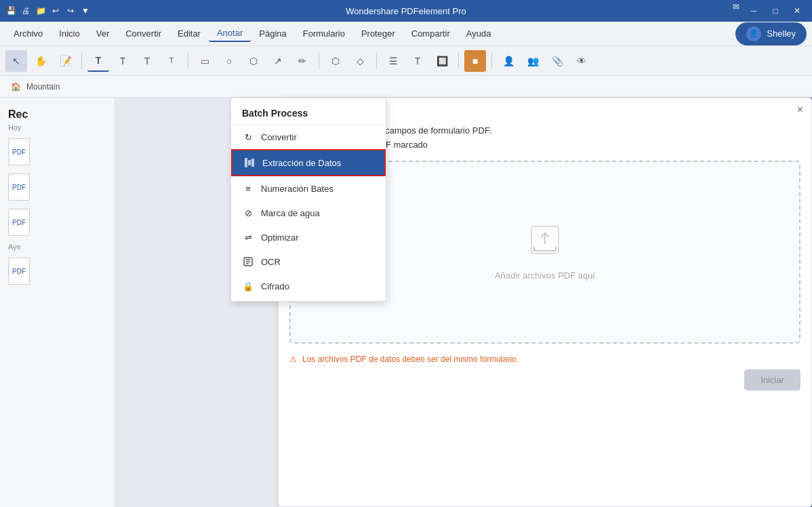 The width and height of the screenshot is (812, 507). What do you see at coordinates (771, 34) in the screenshot?
I see `user-button: 👤 Shelley` at bounding box center [771, 34].